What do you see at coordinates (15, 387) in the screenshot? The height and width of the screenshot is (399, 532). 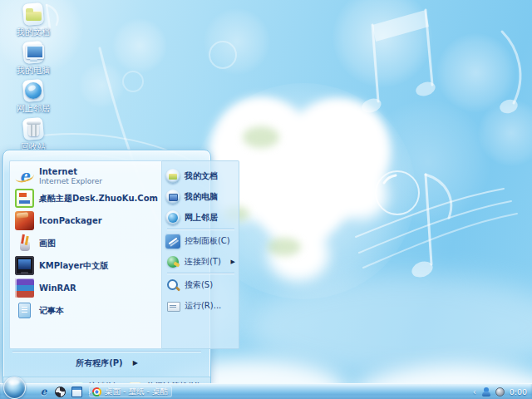 I see `start-button` at bounding box center [15, 387].